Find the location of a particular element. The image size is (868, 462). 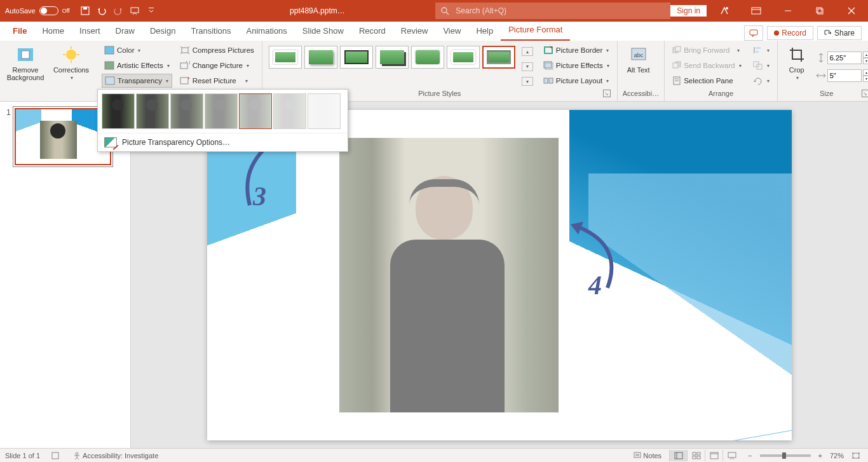

picture-effects-button: Picture Effects▾ is located at coordinates (576, 65).